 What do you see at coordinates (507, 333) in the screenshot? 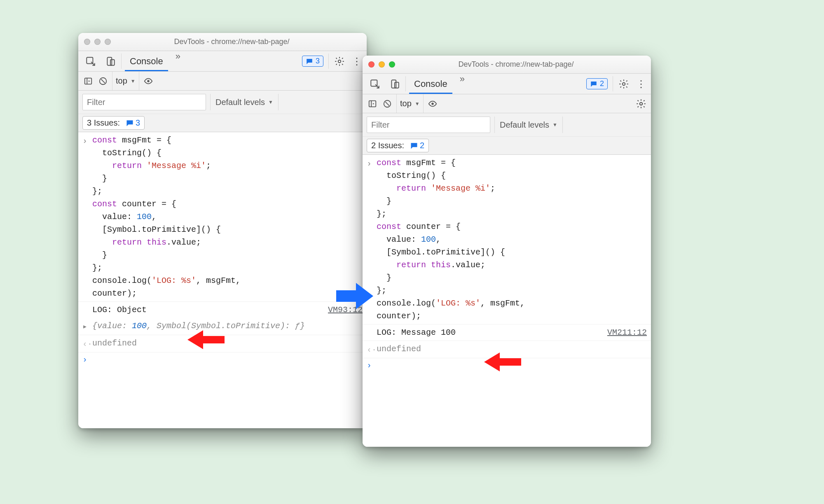
I see `console-output-row: LOG: Message 100 VM211:12` at bounding box center [507, 333].